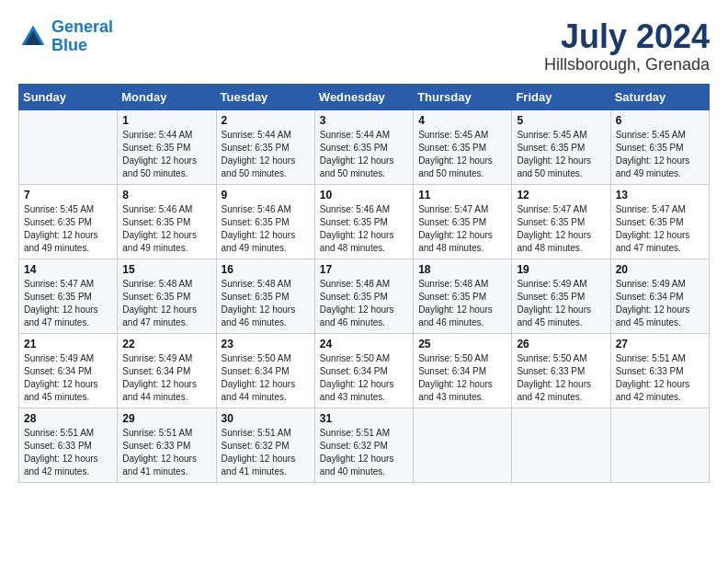  I want to click on day-of-week-header: Thursday, so click(463, 97).